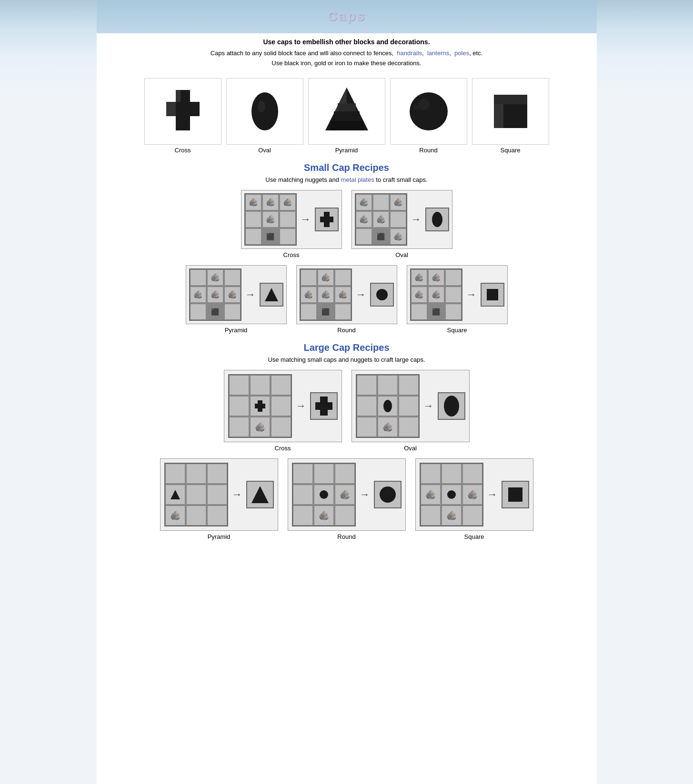 Image resolution: width=693 pixels, height=784 pixels. I want to click on square-icon, so click(511, 111).